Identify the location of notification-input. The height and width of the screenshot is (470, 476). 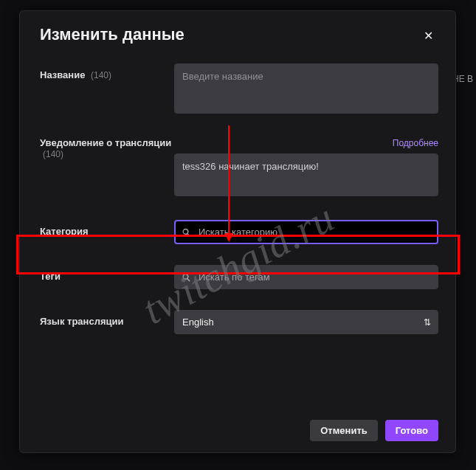
(306, 175).